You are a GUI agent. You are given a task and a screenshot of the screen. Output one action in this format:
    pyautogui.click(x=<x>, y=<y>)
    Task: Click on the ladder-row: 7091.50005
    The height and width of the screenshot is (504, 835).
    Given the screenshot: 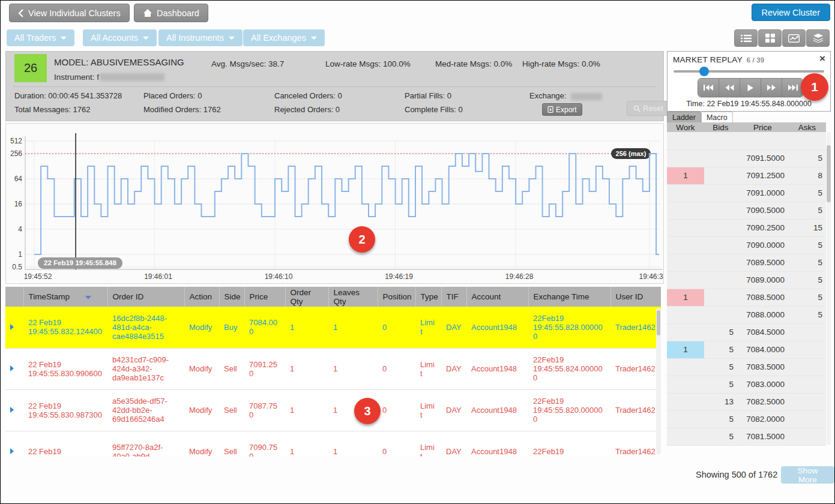 What is the action you would take?
    pyautogui.click(x=747, y=158)
    